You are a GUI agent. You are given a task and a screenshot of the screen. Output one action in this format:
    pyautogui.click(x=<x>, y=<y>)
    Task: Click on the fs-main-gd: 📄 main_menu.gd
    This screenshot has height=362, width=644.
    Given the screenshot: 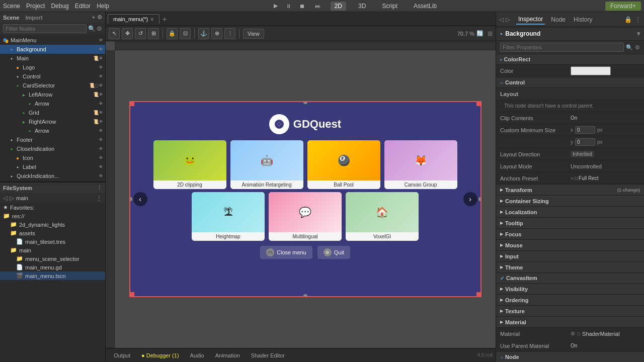 What is the action you would take?
    pyautogui.click(x=52, y=267)
    